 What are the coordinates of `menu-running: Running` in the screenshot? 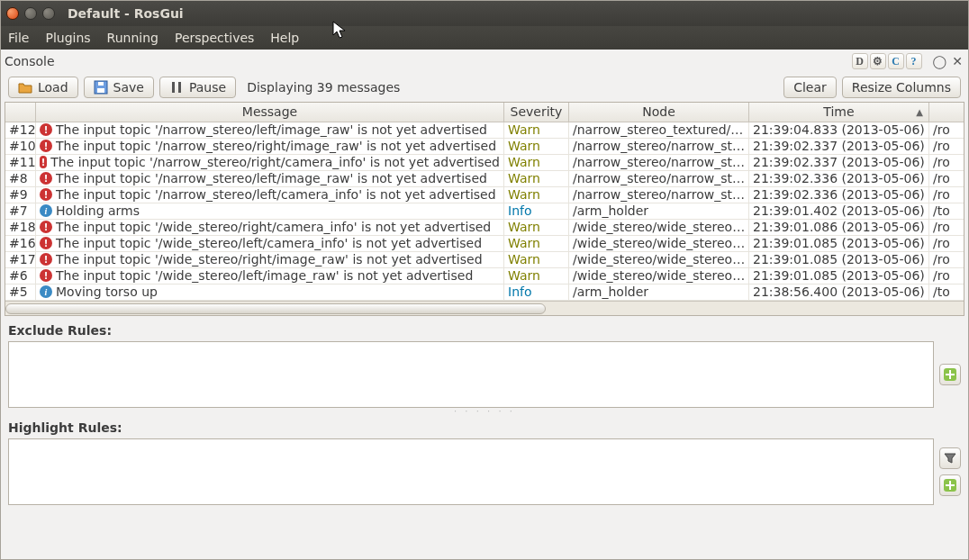 It's located at (133, 38).